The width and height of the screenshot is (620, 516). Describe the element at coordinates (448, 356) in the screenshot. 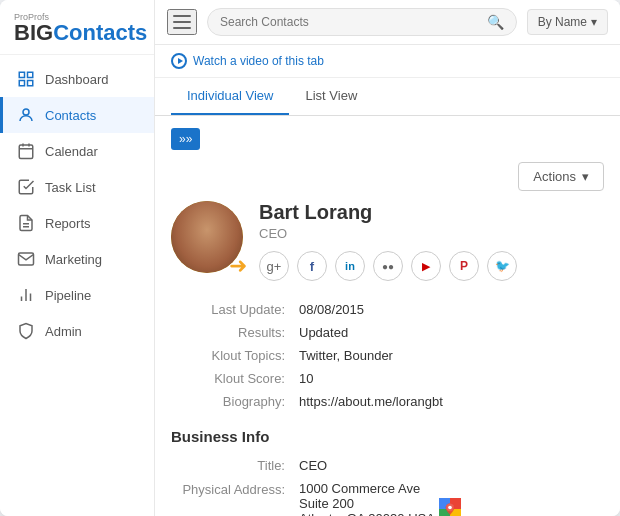

I see `klout-topics-value: Twitter, Bounder` at that location.